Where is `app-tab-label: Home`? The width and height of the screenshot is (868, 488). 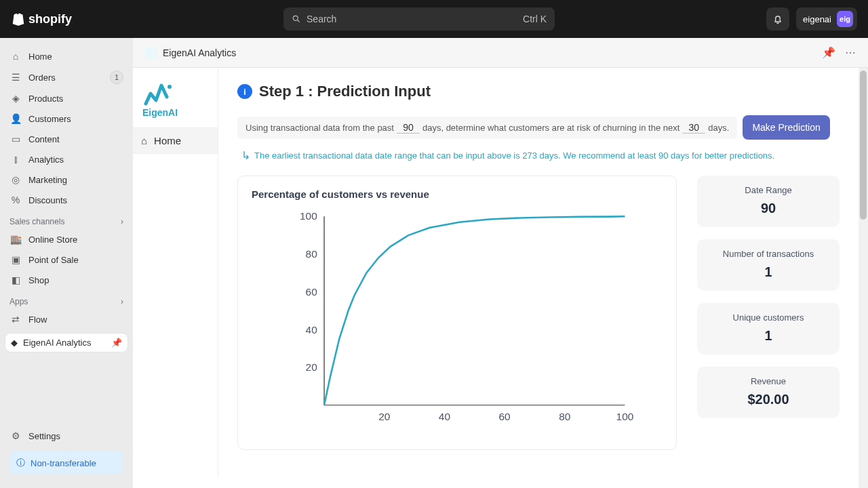 app-tab-label: Home is located at coordinates (167, 141).